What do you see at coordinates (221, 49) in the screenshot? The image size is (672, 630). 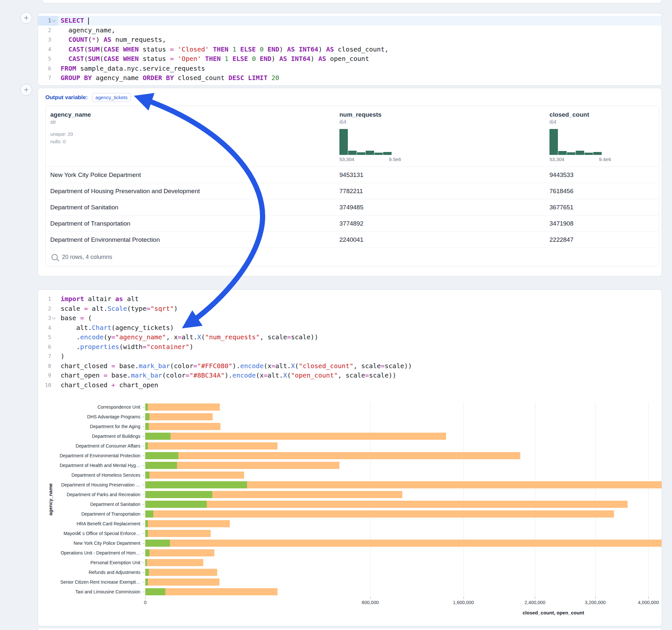 I see `code-token: THEN` at bounding box center [221, 49].